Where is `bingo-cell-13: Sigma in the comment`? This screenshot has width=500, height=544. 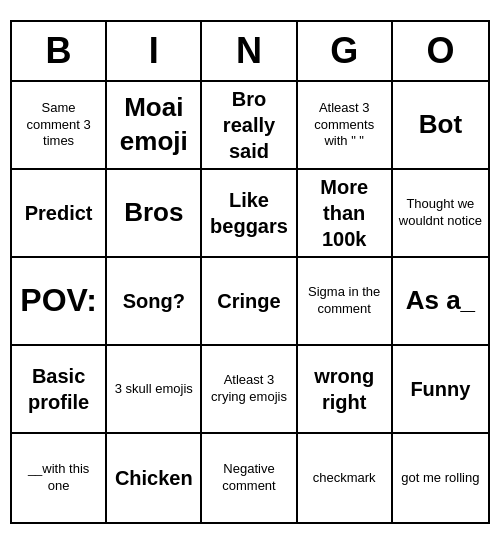
bingo-cell-13: Sigma in the comment is located at coordinates (346, 302).